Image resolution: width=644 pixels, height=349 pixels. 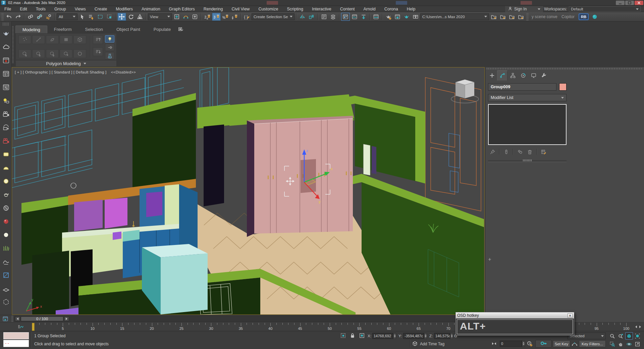 I want to click on menu-create: Create, so click(x=101, y=9).